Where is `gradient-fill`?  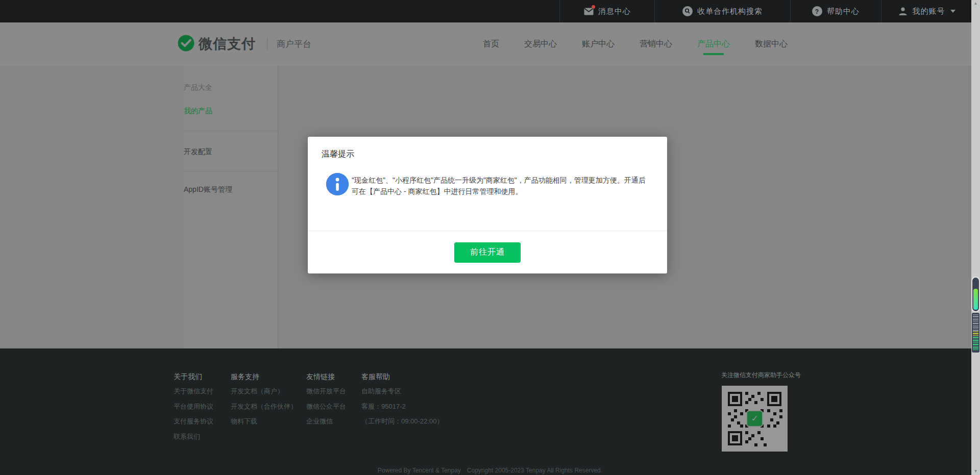 gradient-fill is located at coordinates (976, 299).